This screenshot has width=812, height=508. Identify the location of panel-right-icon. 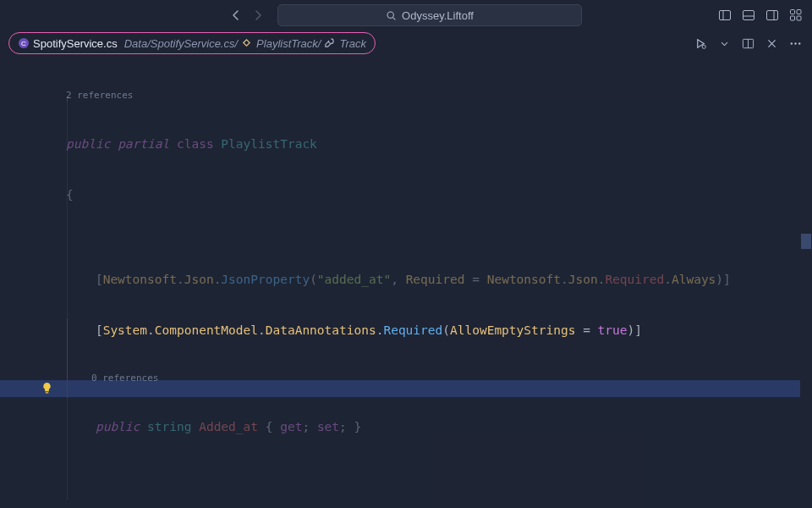
(772, 15).